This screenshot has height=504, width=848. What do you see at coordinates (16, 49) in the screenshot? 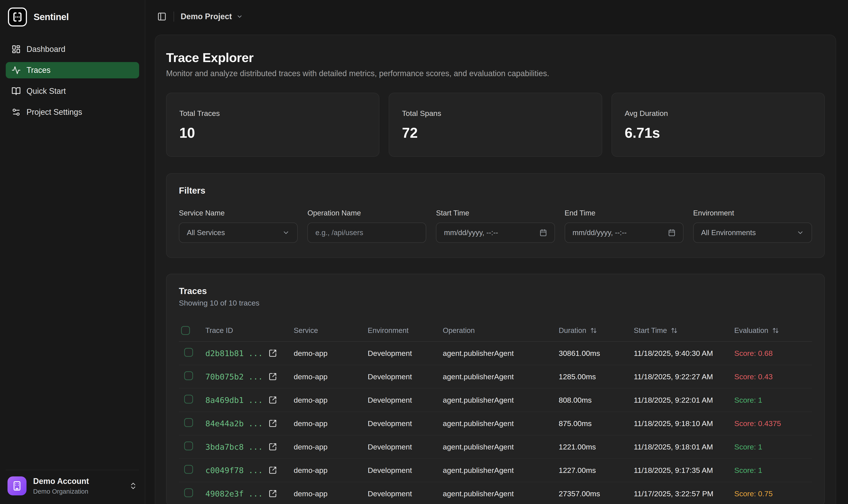
I see `dashboard-icon` at bounding box center [16, 49].